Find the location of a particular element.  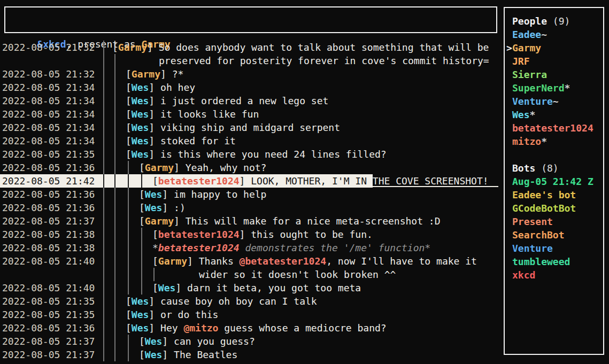

chat-line: 2022-08-05 21:40[Garmy] Thanks @betatest… is located at coordinates (250, 261).